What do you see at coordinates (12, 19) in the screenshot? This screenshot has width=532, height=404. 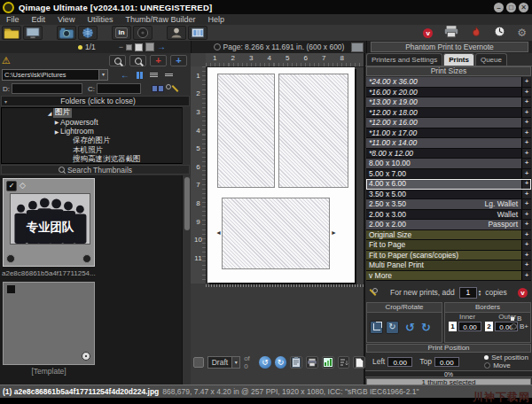 I see `menu-item: File` at bounding box center [12, 19].